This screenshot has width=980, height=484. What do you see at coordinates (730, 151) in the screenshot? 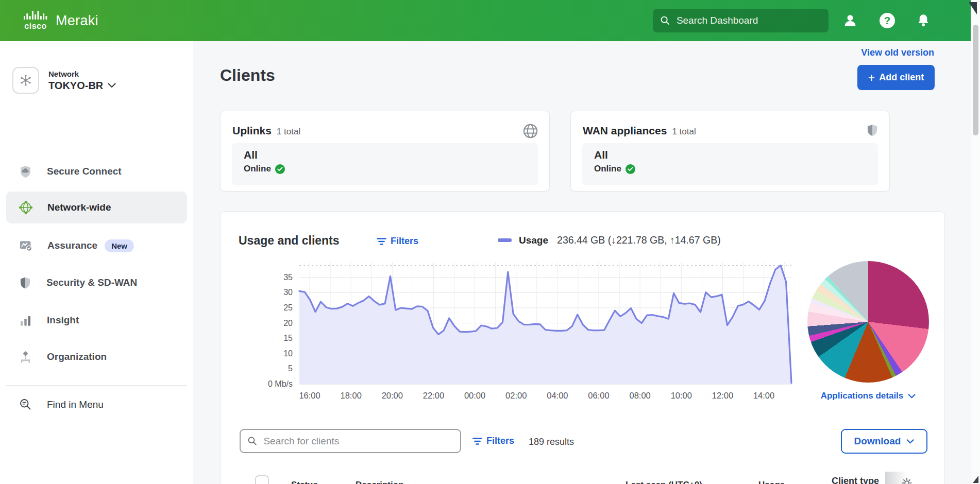
I see `wan-appliances-card: WAN appliances 1 total All Online` at bounding box center [730, 151].